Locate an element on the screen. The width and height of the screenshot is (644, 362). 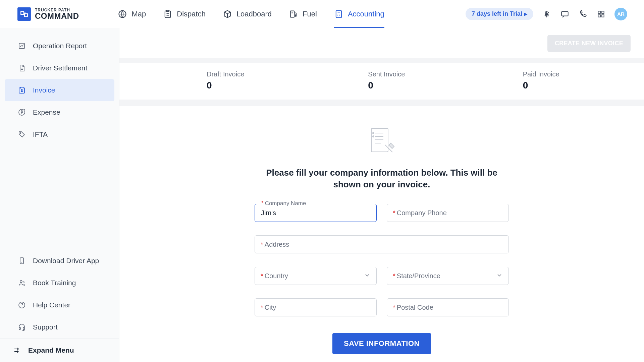
tag-icon is located at coordinates (22, 134).